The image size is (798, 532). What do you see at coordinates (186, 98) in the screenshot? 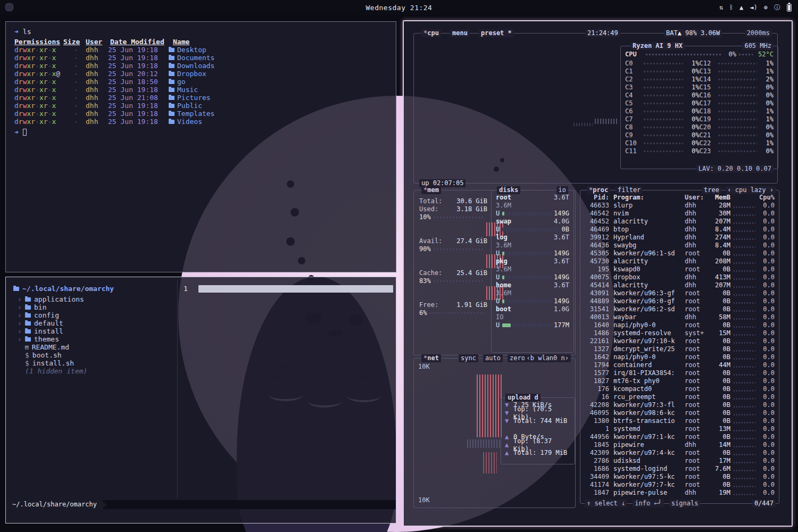
I see `file-name: Pictures` at bounding box center [186, 98].